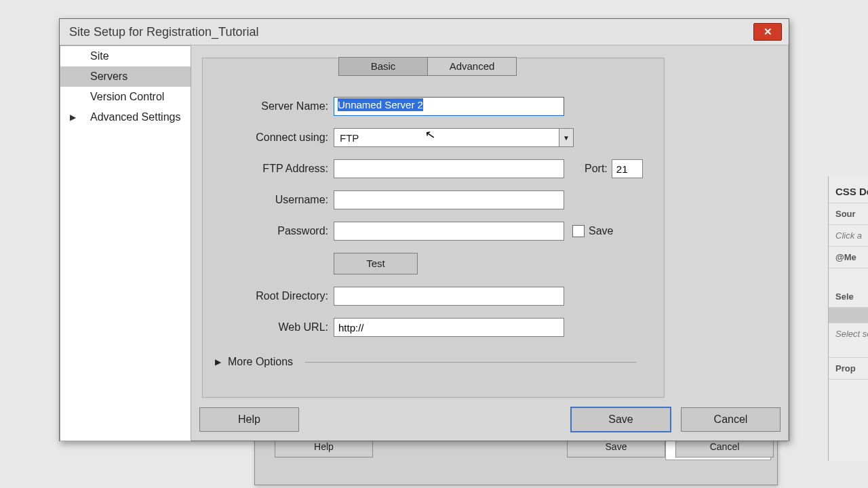 Image resolution: width=868 pixels, height=488 pixels. I want to click on cancel-button: Cancel, so click(731, 420).